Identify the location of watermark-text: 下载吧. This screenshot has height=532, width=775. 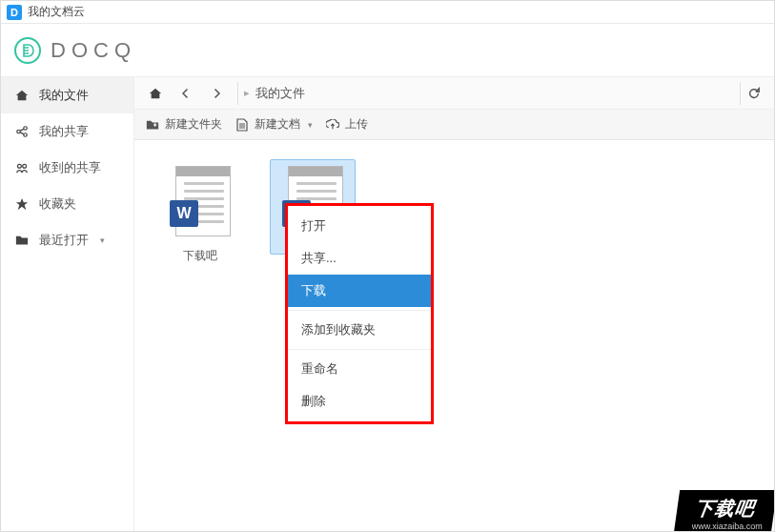
(724, 508).